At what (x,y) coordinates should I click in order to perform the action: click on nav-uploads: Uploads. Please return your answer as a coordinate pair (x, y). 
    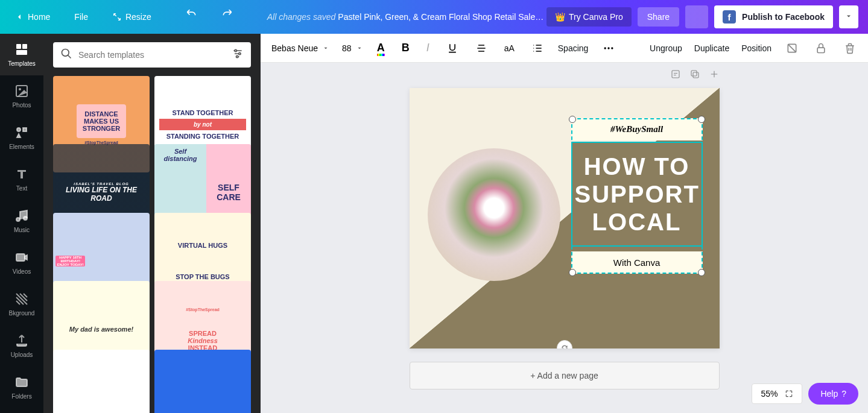
    Looking at the image, I should click on (22, 346).